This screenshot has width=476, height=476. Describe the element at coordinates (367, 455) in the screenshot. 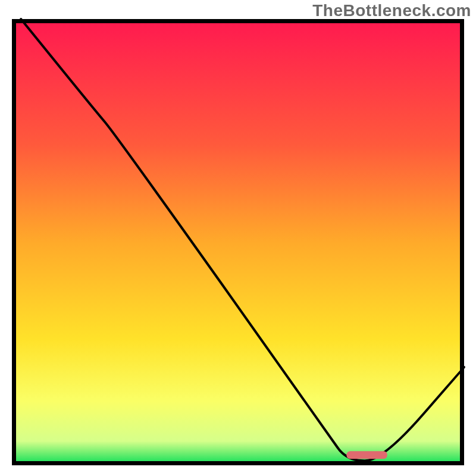

I see `optimal-region-marker` at that location.